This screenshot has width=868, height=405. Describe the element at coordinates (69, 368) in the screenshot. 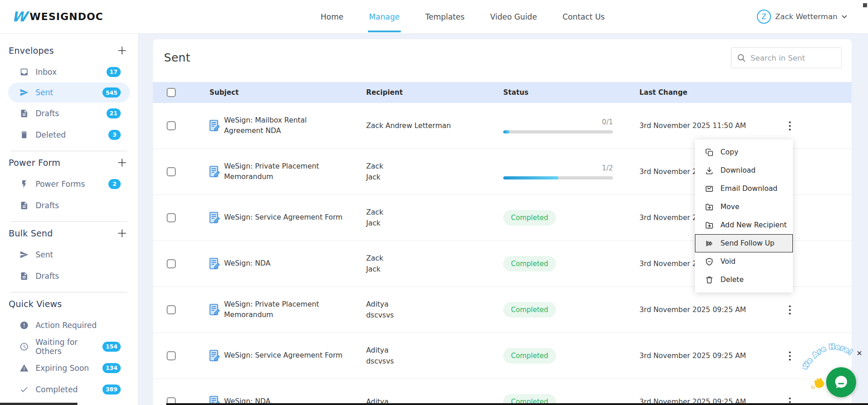

I see `sidebar-item-label: Expiring Soon` at that location.